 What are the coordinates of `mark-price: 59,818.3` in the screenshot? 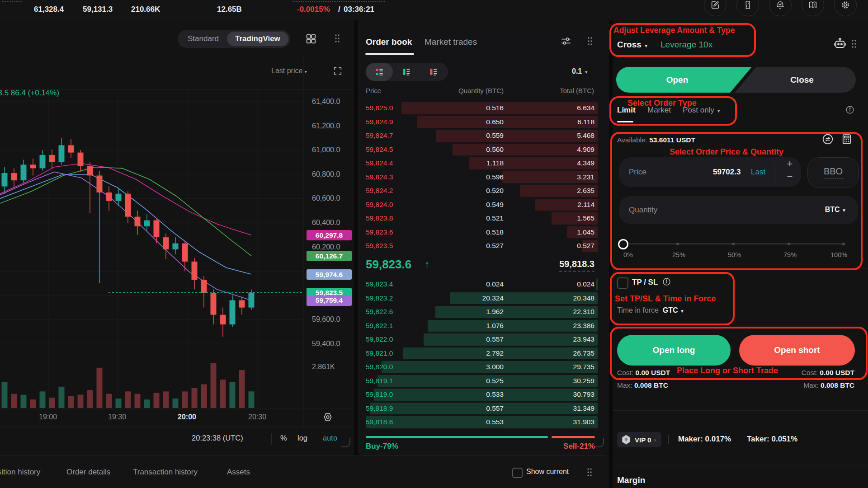 It's located at (577, 265).